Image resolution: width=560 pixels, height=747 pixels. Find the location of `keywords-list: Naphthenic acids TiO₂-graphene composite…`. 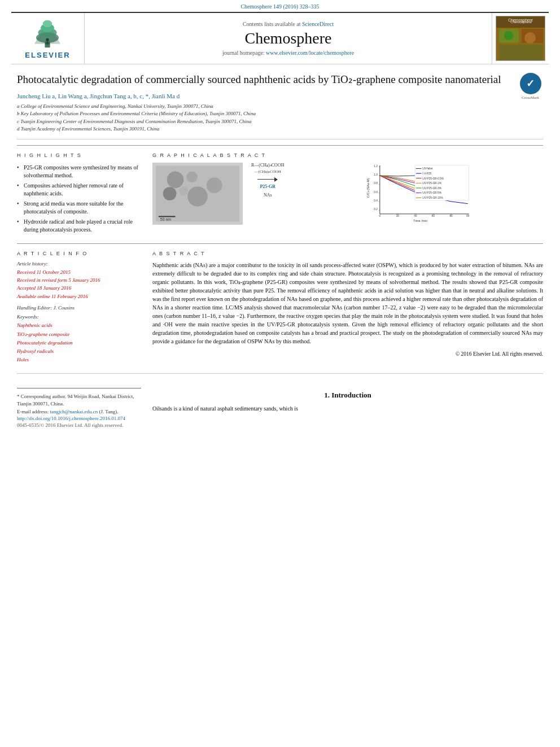

keywords-list: Naphthenic acids TiO₂-graphene composite… is located at coordinates (79, 343).